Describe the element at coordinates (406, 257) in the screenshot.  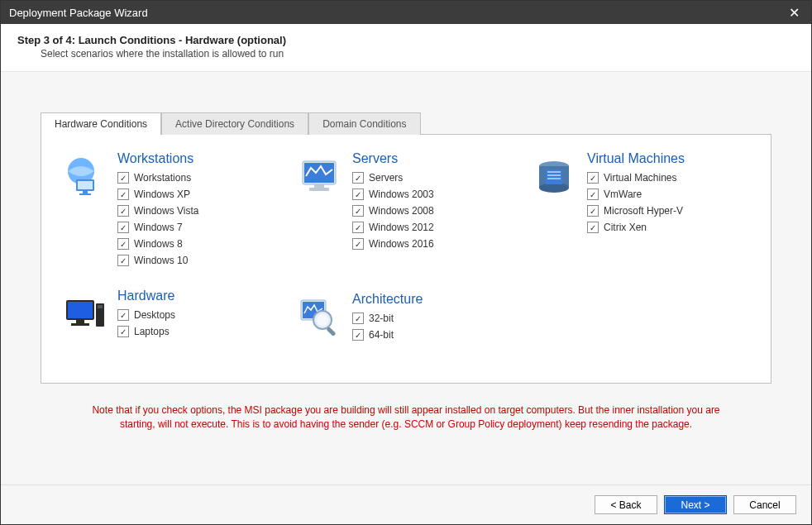
I see `column-2: Servers Servers Windows 2003 Windows 200…` at that location.